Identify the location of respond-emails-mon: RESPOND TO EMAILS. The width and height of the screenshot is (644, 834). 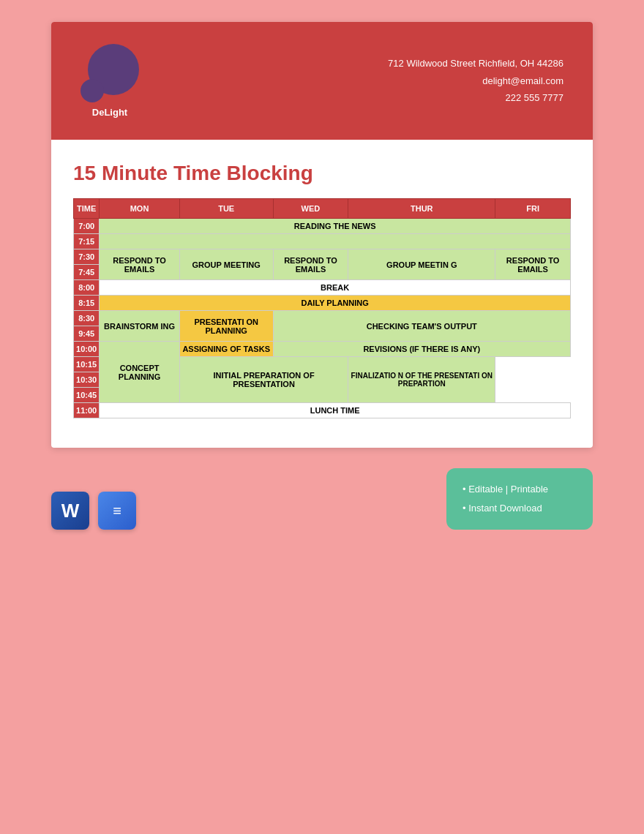
(140, 265).